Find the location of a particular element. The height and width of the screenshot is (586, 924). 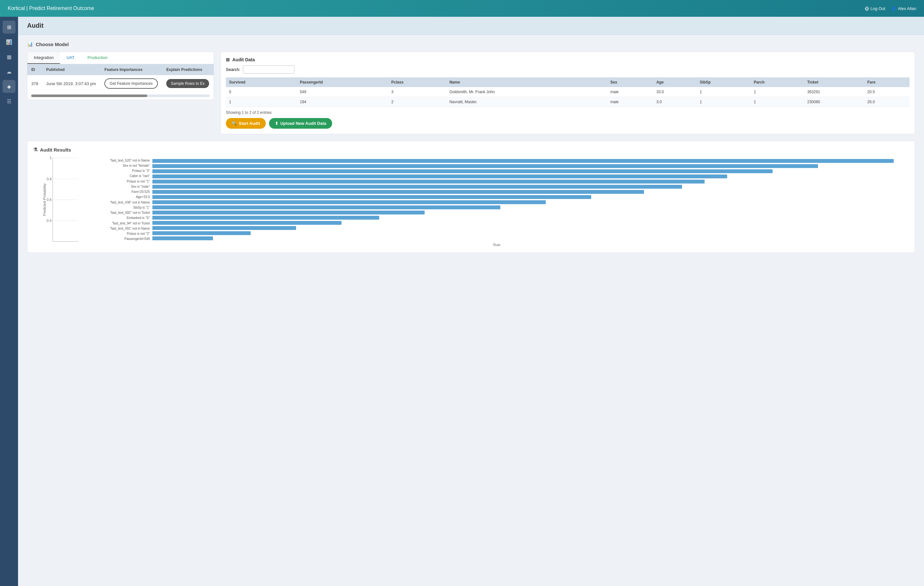

showing-text: Showing 1 to 2 of 2 entries is located at coordinates (568, 113).